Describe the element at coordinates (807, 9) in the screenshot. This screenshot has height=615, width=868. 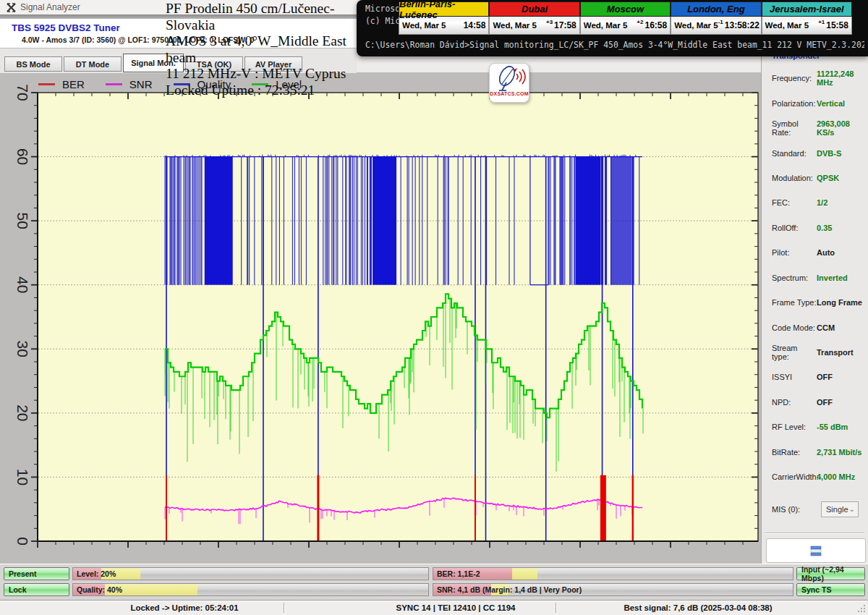
I see `clock-city: Jerusalem-Israel` at that location.